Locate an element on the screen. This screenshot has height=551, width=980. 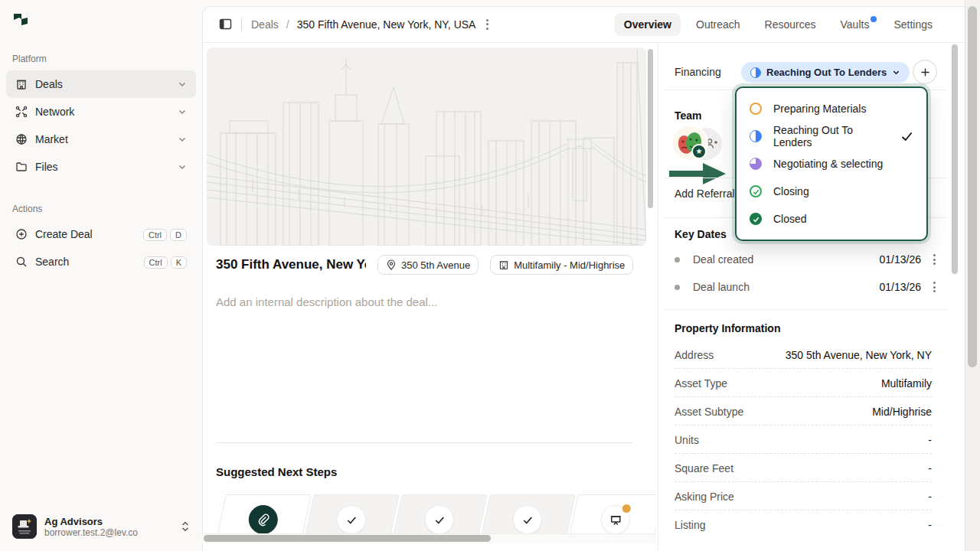
property-row-address: Address350 5th Avenue, New York, NY is located at coordinates (803, 355).